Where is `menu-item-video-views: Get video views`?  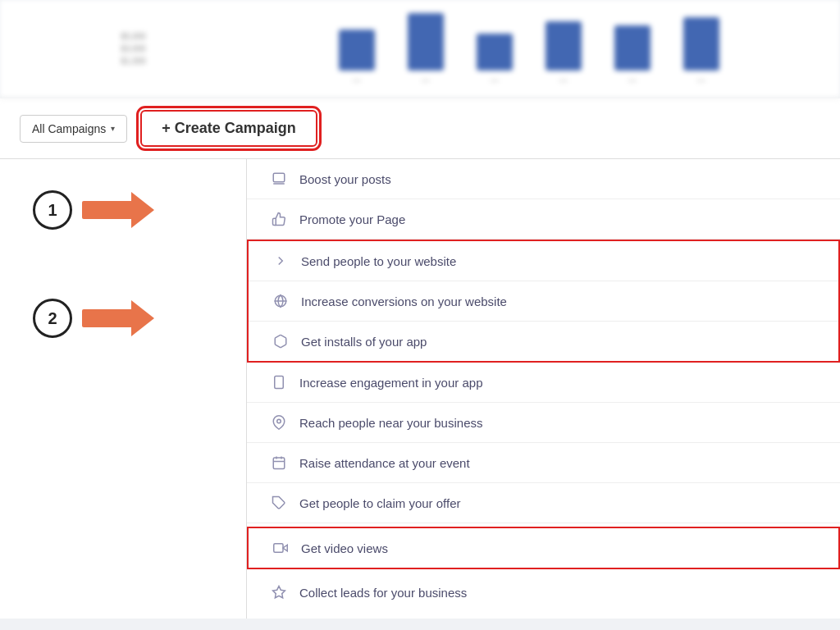
menu-item-video-views: Get video views is located at coordinates (543, 548).